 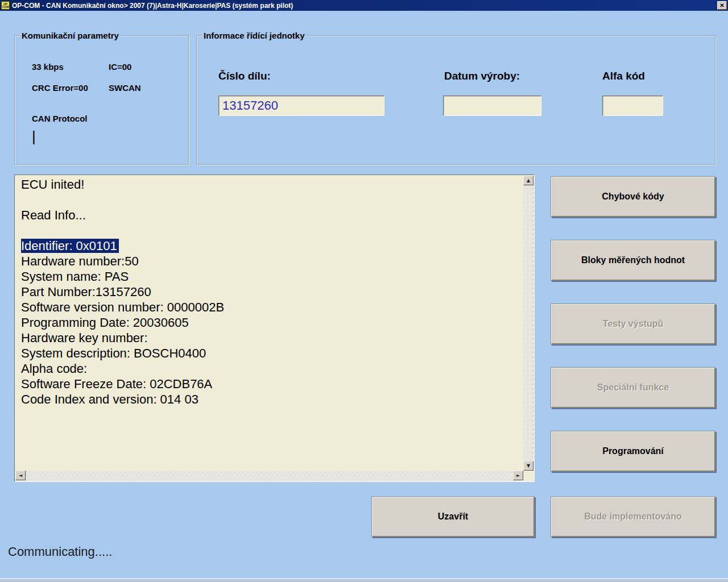 What do you see at coordinates (364, 580) in the screenshot?
I see `window-bottom-edge` at bounding box center [364, 580].